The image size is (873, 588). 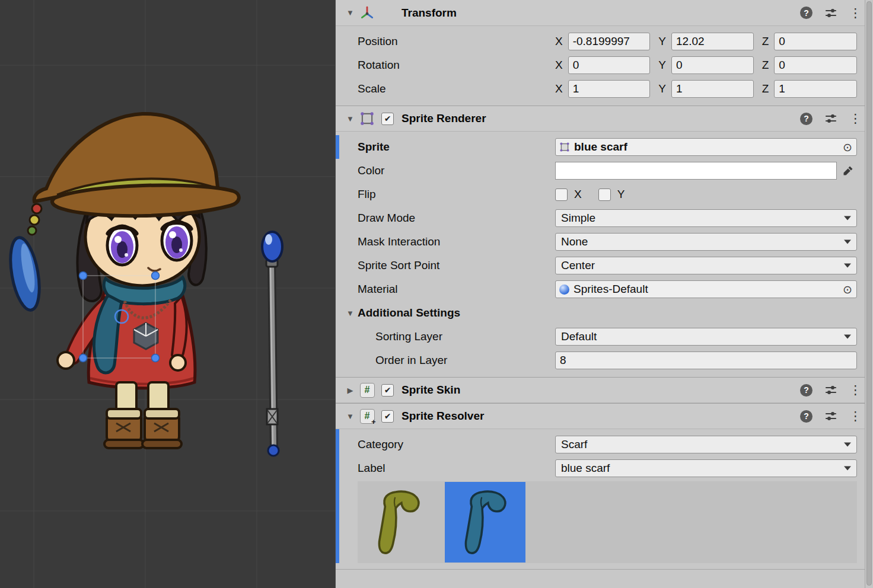 What do you see at coordinates (457, 289) in the screenshot?
I see `material-label: Material` at bounding box center [457, 289].